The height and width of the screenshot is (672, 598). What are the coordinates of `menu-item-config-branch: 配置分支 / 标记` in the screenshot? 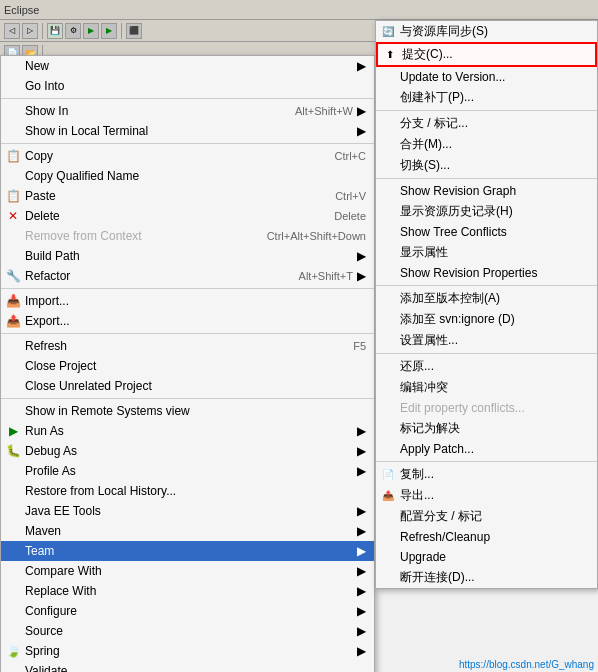 It's located at (486, 516).